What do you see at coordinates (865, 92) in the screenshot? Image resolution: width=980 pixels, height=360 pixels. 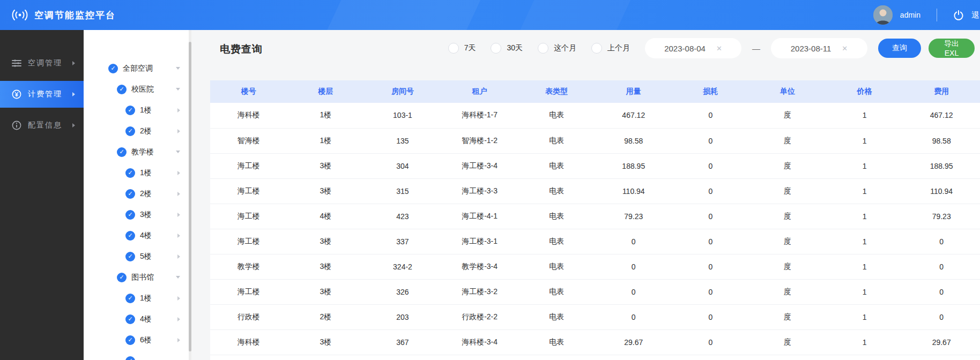 I see `column-header-价格: 价格` at bounding box center [865, 92].